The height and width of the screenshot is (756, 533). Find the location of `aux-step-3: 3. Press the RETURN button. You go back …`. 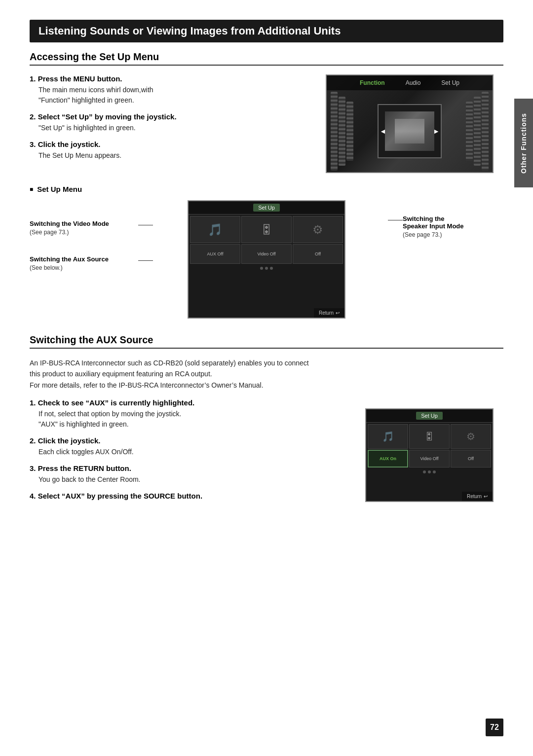

aux-step-3: 3. Press the RETURN button. You go back … is located at coordinates (191, 474).